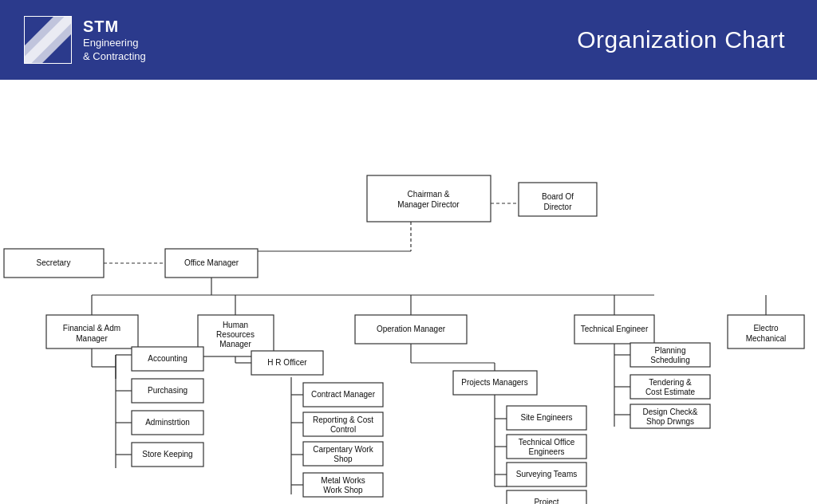 This screenshot has height=504, width=817. What do you see at coordinates (235, 335) in the screenshot?
I see `hr-manager-label2: Resources` at bounding box center [235, 335].